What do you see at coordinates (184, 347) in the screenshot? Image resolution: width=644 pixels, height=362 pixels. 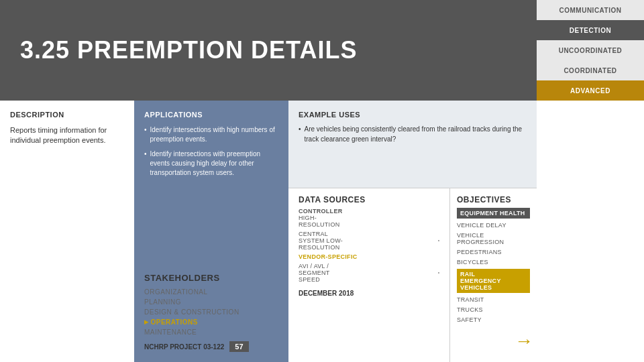 I see `nchrp-label: NCHRP PROJECT 03-122` at bounding box center [184, 347].